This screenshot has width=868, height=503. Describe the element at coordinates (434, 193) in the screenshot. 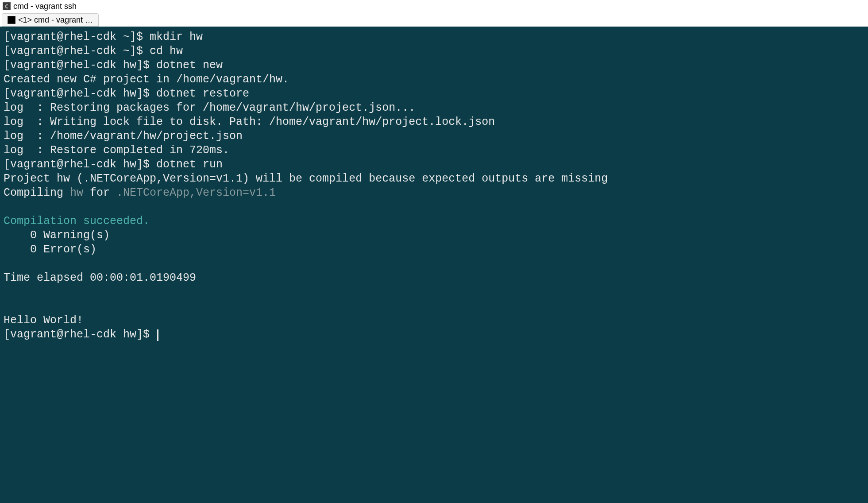

I see `terminal-line: Compiling hw for .NETCoreApp,Version=v1.…` at that location.